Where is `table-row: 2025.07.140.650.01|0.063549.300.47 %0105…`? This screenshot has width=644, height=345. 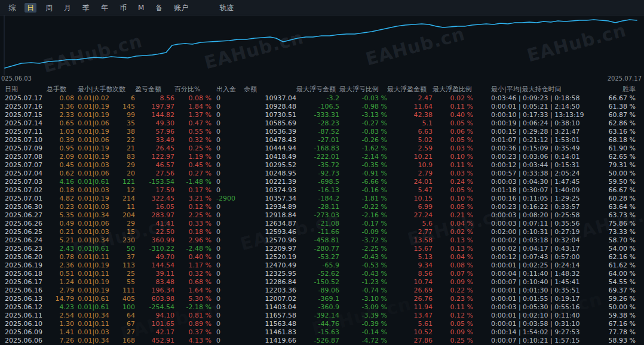
table-row: 2025.07.140.650.01|0.063549.300.47 %0105… is located at coordinates (322, 123).